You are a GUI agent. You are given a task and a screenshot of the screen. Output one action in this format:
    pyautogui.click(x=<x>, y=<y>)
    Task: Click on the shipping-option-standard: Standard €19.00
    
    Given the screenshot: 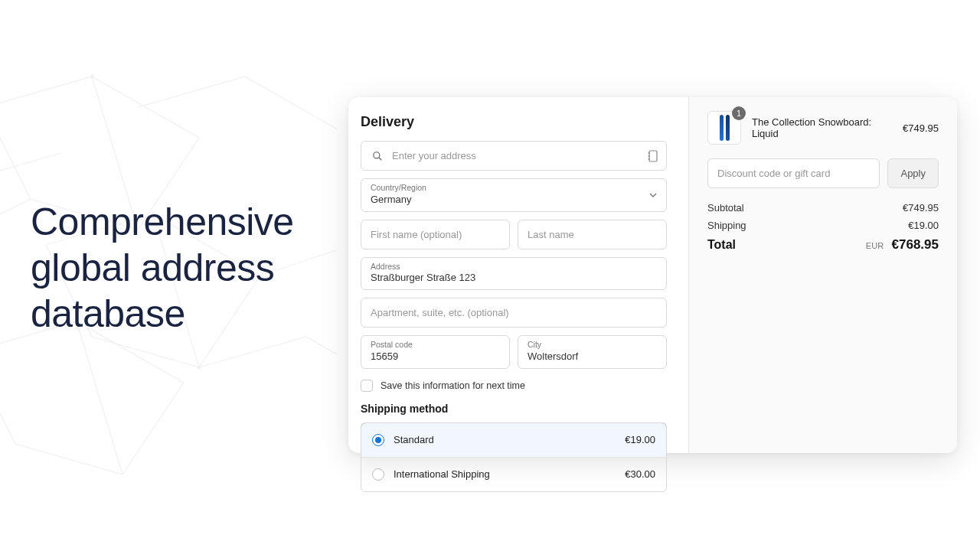 What is the action you would take?
    pyautogui.click(x=514, y=440)
    